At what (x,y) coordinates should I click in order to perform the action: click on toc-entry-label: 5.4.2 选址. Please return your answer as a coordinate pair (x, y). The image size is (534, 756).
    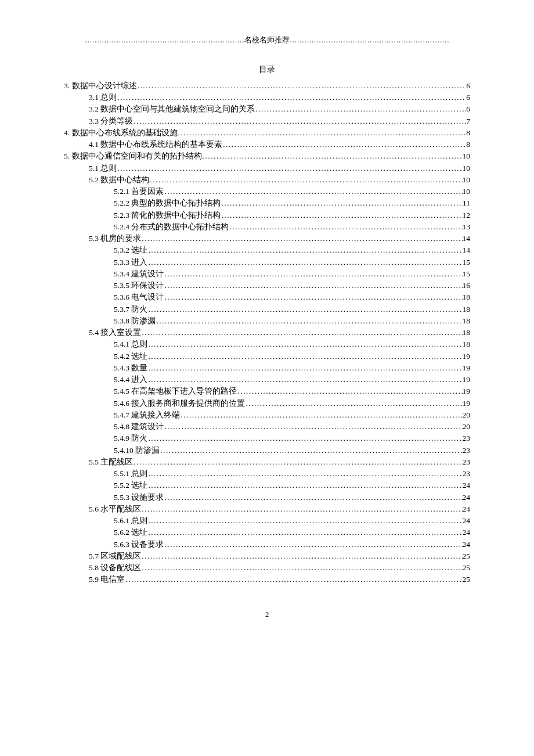
    Looking at the image, I should click on (131, 357).